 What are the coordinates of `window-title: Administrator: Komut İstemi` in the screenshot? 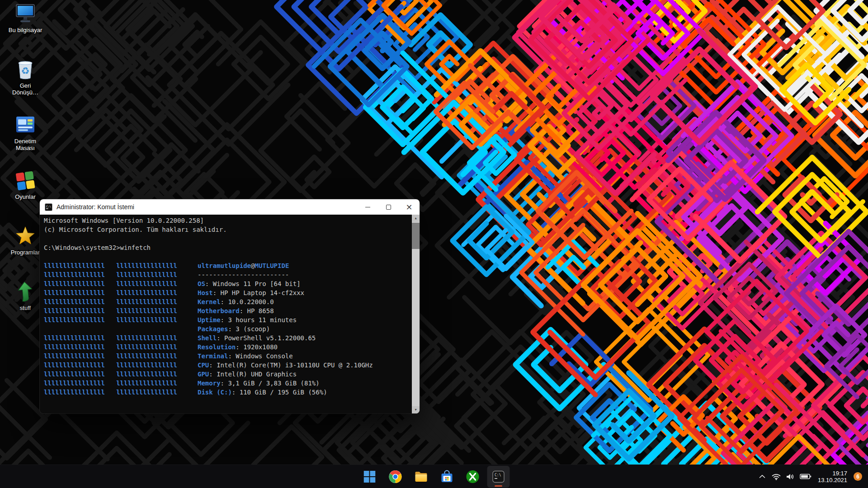 It's located at (95, 207).